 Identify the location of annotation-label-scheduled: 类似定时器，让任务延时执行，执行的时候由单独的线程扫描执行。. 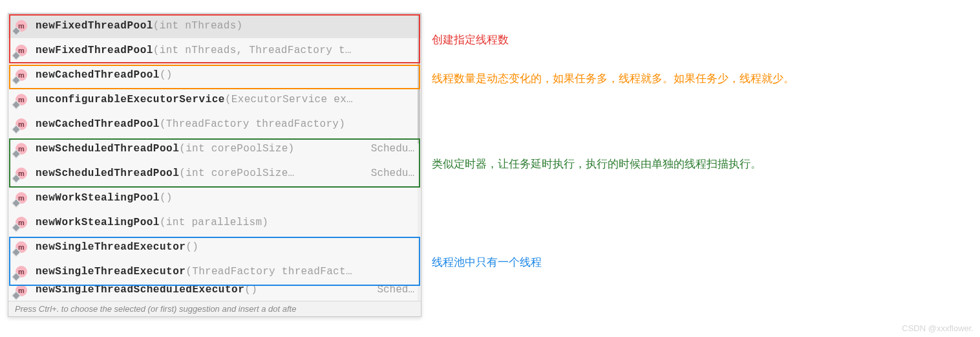
(597, 164).